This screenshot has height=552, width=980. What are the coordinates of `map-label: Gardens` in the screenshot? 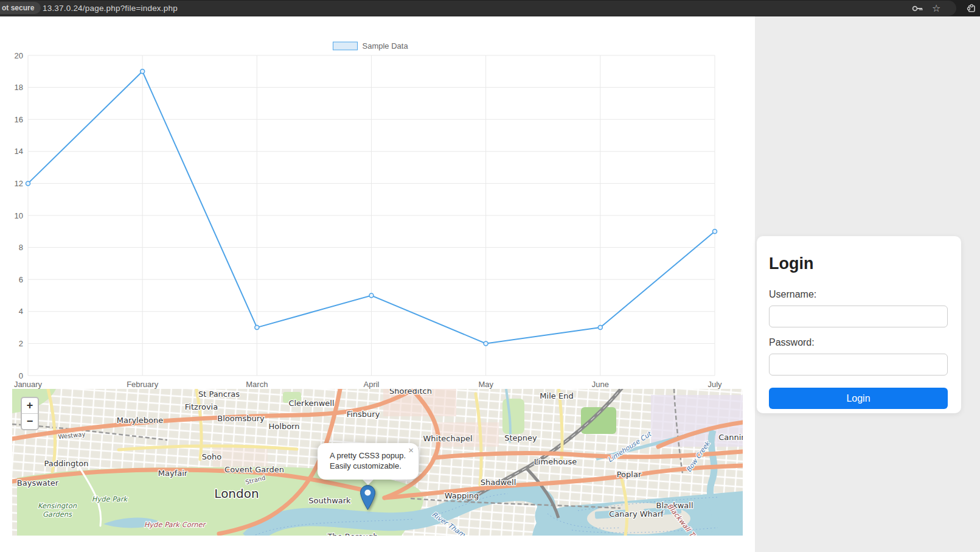 It's located at (57, 514).